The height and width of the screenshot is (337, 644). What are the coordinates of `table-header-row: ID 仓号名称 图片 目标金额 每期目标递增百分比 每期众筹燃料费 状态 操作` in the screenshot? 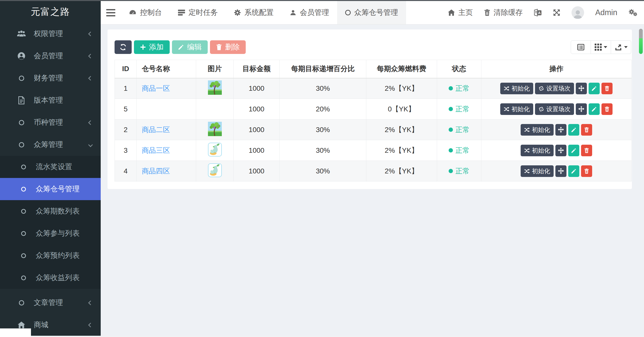 It's located at (373, 69).